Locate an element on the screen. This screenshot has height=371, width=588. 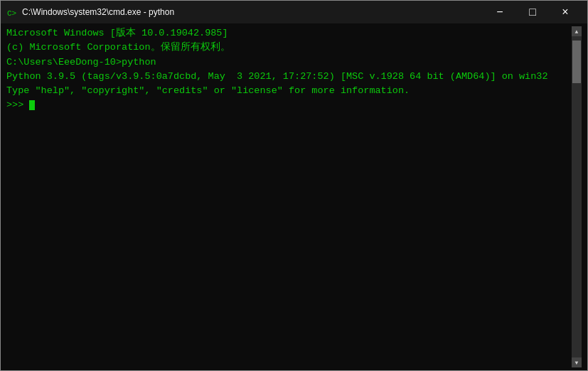
console-line: C:\Users\EeeDong-10>python is located at coordinates (289, 63).